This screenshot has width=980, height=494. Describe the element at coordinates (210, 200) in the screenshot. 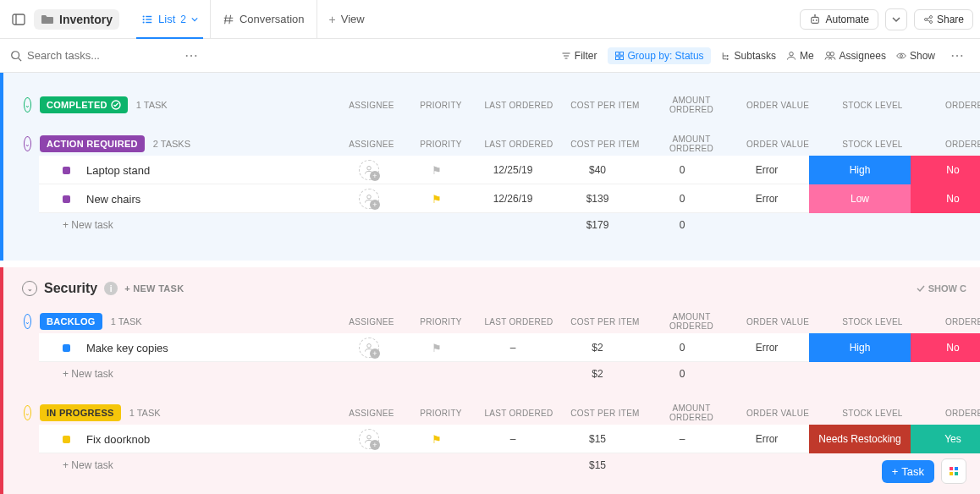

I see `task-name: New chairs` at that location.